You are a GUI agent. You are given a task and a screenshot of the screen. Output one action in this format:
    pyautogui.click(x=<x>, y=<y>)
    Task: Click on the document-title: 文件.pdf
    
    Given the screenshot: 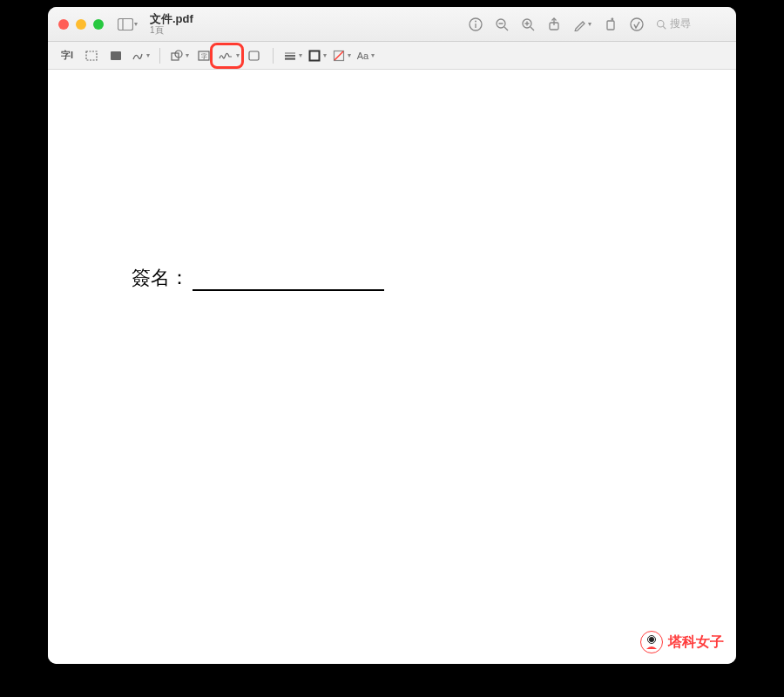 What is the action you would take?
    pyautogui.click(x=172, y=19)
    